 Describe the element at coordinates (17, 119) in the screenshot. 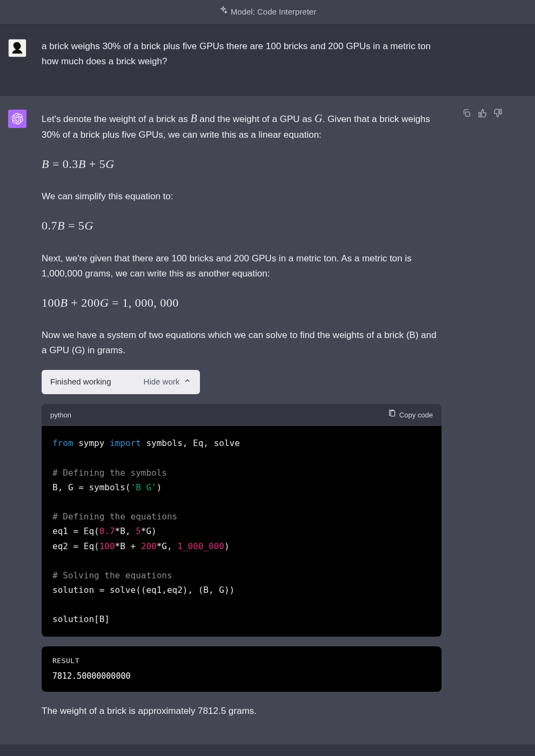

I see `assistant-avatar` at that location.